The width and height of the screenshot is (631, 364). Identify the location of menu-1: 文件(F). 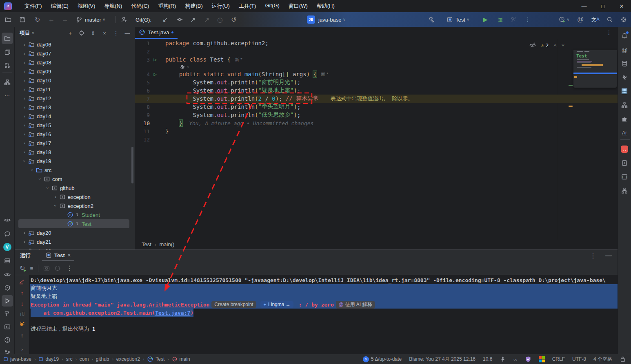
(33, 6).